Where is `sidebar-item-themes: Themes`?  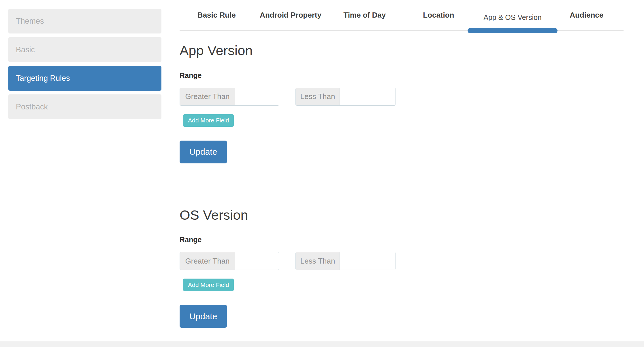 sidebar-item-themes: Themes is located at coordinates (85, 21).